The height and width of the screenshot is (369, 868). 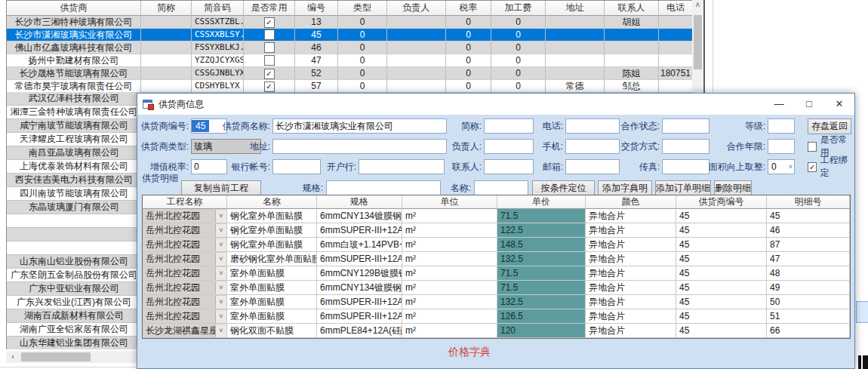 What do you see at coordinates (359, 126) in the screenshot?
I see `supplier-name-input: 长沙市潇湘玻璃实业有限公司` at bounding box center [359, 126].